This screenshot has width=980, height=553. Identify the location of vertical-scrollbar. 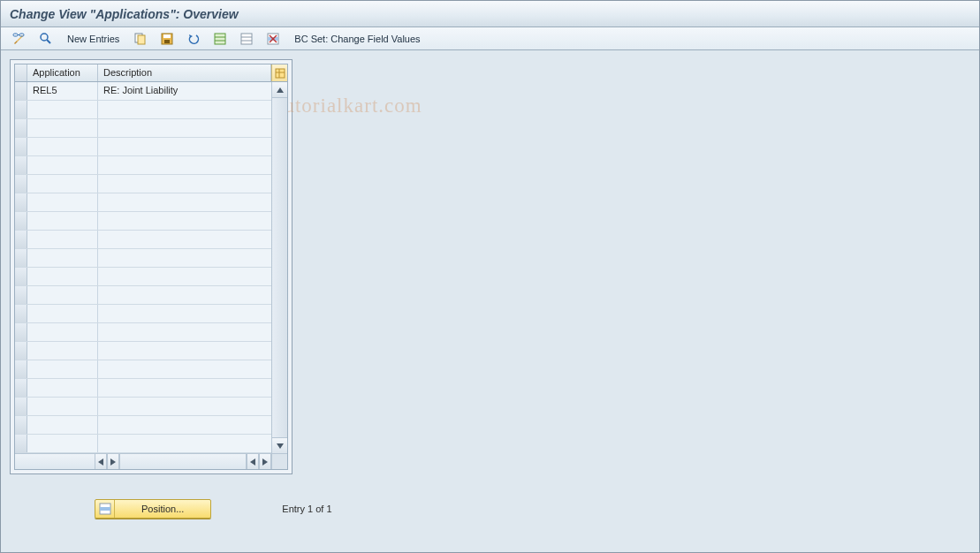
(279, 268).